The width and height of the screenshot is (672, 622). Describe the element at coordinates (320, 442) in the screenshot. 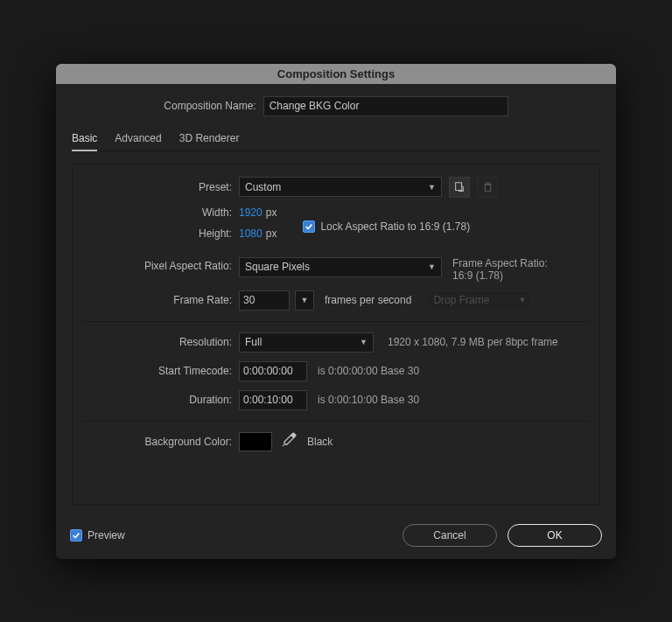

I see `bgcolor-name: Black` at that location.